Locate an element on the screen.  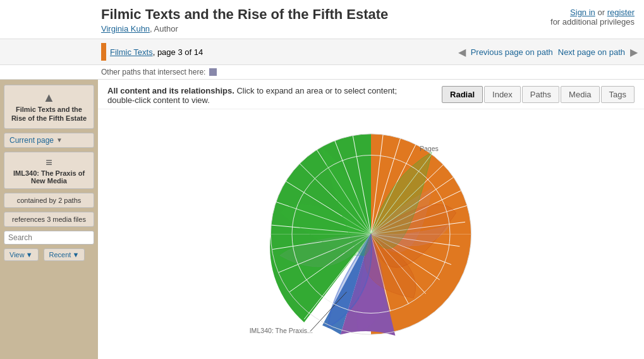
page-document-icon: ≡ is located at coordinates (49, 163).